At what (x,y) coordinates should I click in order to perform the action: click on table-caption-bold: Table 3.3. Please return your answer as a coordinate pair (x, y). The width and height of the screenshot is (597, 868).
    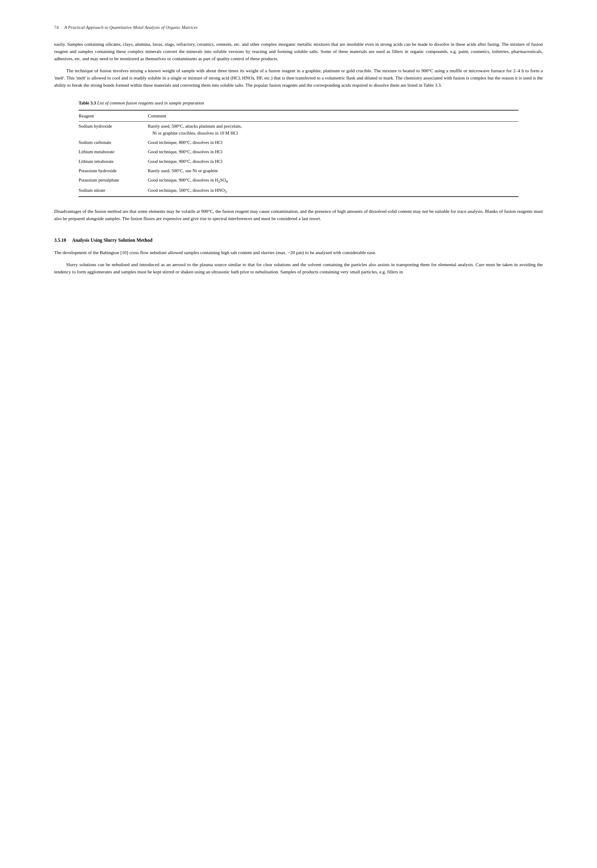
    Looking at the image, I should click on (88, 103).